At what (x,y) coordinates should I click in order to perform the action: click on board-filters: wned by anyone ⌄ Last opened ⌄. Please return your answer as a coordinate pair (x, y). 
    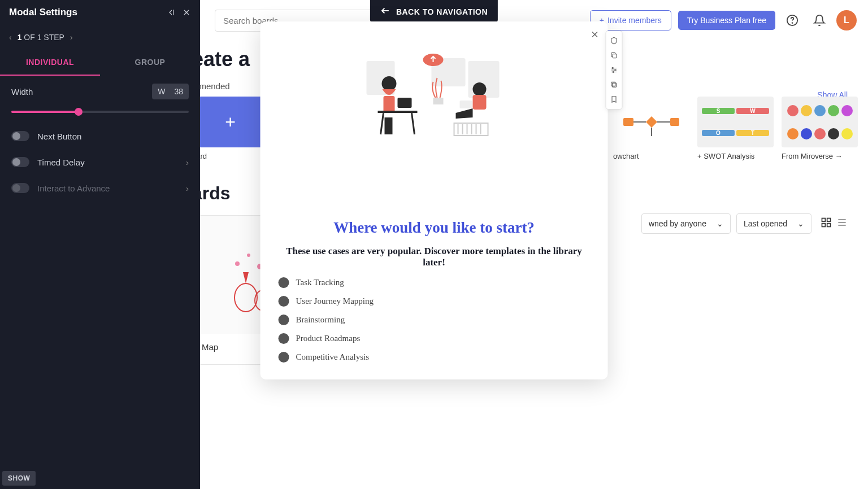
    Looking at the image, I should click on (745, 224).